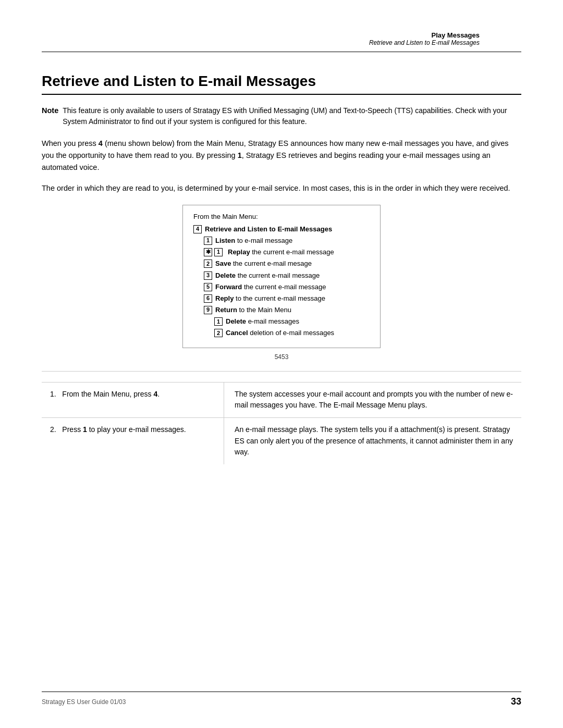  I want to click on menu-item-2-save-text: Save the current e-mail mesage, so click(264, 264).